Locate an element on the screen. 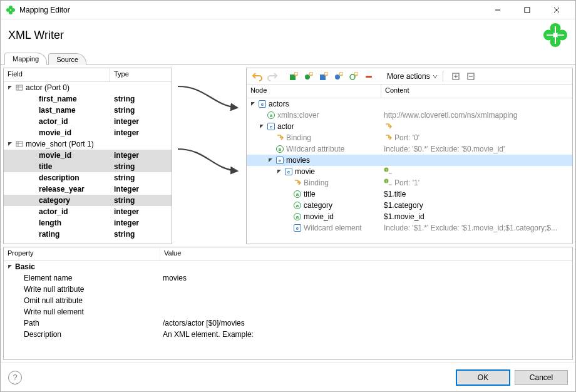 Image resolution: width=576 pixels, height=392 pixels. property-row: Element namemovies is located at coordinates (288, 278).